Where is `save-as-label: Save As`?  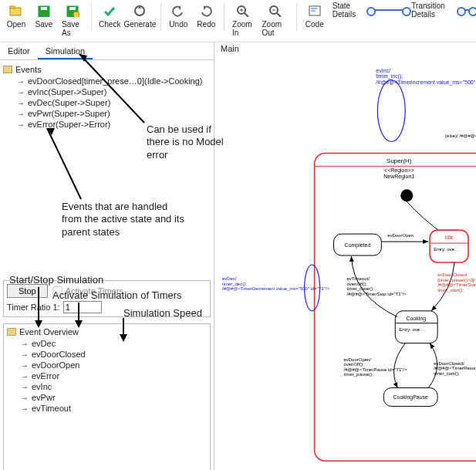
save-as-label: Save As is located at coordinates (73, 29).